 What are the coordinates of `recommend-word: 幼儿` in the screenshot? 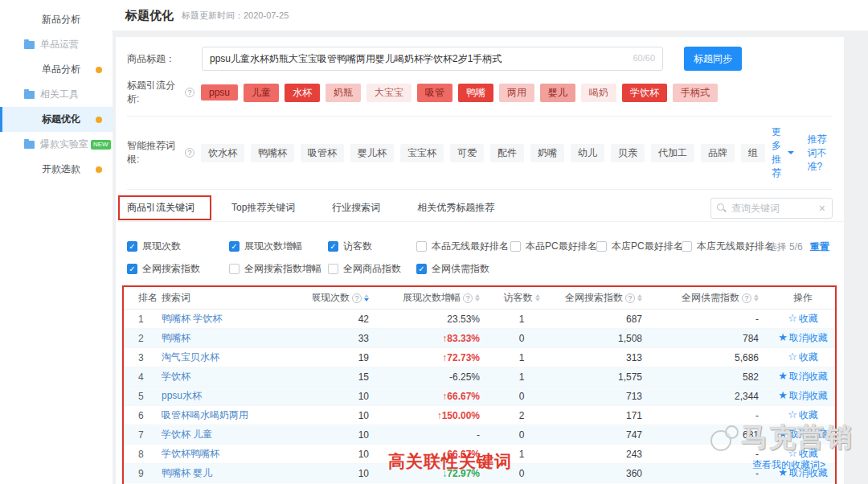 It's located at (588, 153).